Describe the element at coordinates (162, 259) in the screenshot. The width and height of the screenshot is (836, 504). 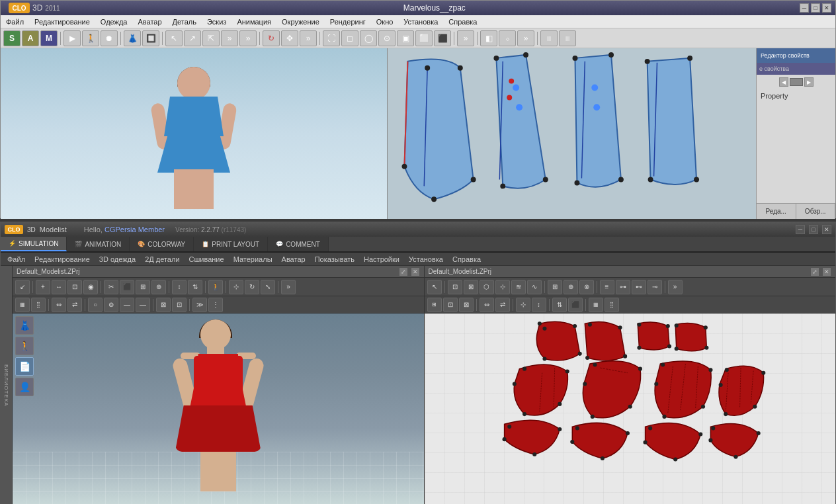
I see `bmenu-2ddetails: 2Д детали` at that location.